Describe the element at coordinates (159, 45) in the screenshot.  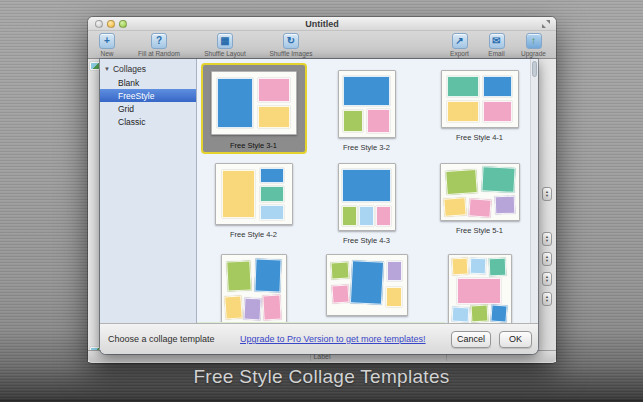
I see `fill-at-random-button: ?Fill at Random` at that location.